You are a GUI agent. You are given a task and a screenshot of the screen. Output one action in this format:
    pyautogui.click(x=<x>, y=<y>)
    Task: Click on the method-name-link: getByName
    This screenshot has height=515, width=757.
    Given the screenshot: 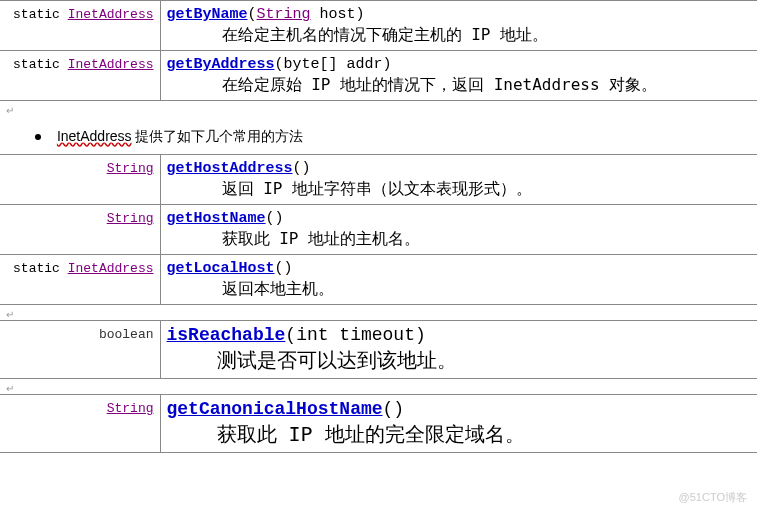 What is the action you would take?
    pyautogui.click(x=208, y=14)
    